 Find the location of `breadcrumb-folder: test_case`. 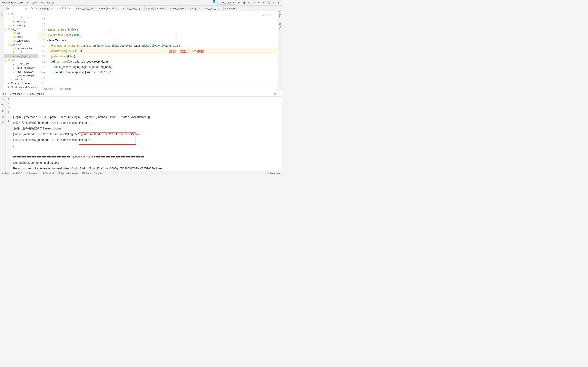

breadcrumb-folder: test_case is located at coordinates (32, 3).